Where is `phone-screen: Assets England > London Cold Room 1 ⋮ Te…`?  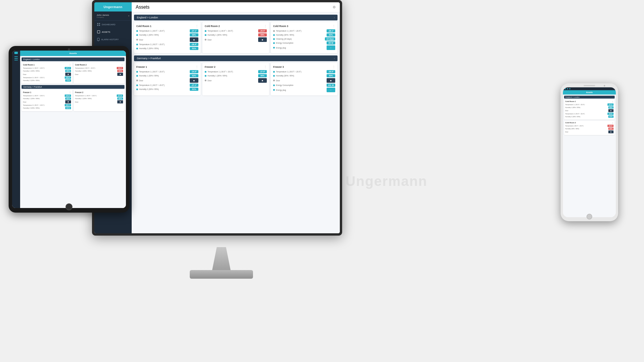
phone-screen: Assets England > London Cold Room 1 ⋮ Te… is located at coordinates (589, 152).